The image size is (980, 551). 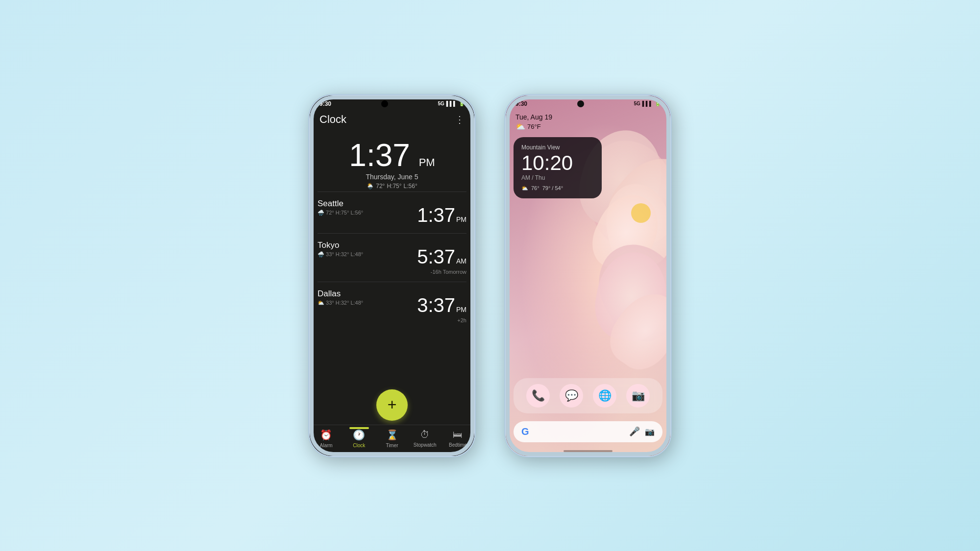 What do you see at coordinates (588, 432) in the screenshot?
I see `google-search-bar: G 🎤 📷` at bounding box center [588, 432].